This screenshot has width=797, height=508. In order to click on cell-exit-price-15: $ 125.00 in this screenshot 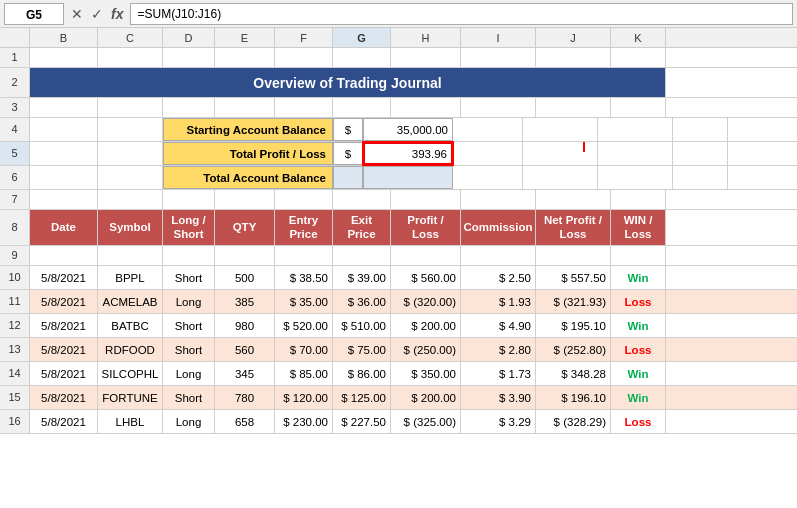, I will do `click(362, 398)`.